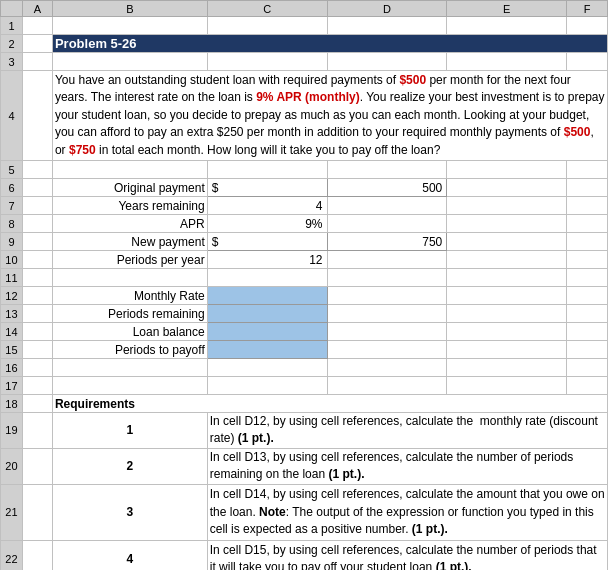 This screenshot has height=570, width=608. What do you see at coordinates (37, 296) in the screenshot?
I see `cell-a12` at bounding box center [37, 296].